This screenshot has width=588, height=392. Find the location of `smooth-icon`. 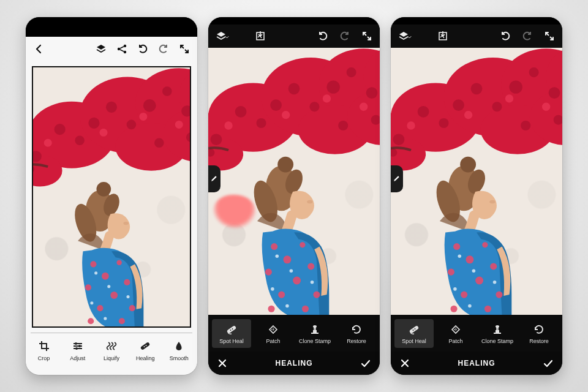

smooth-icon is located at coordinates (179, 346).